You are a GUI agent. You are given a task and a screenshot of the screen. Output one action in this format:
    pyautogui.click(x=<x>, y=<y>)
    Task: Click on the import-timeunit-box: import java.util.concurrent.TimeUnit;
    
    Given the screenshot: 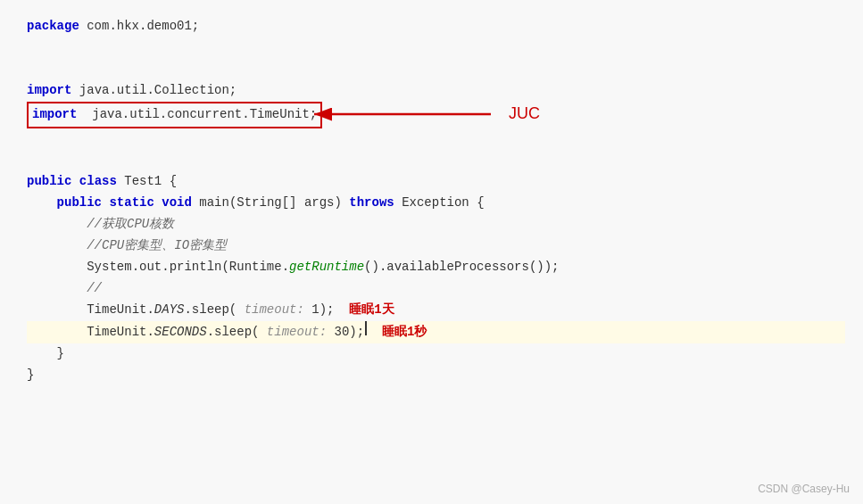 What is the action you would take?
    pyautogui.click(x=175, y=115)
    